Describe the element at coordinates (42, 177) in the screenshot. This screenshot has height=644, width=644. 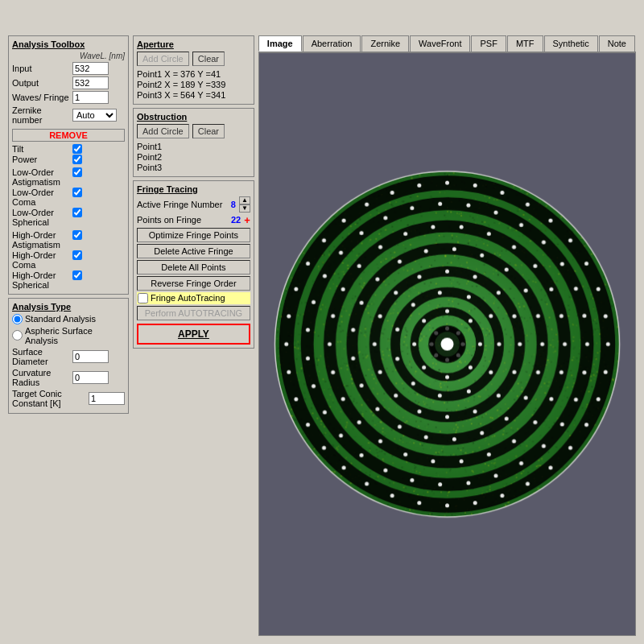
I see `lo-astig-label1: Low-Order Astigmatism` at that location.